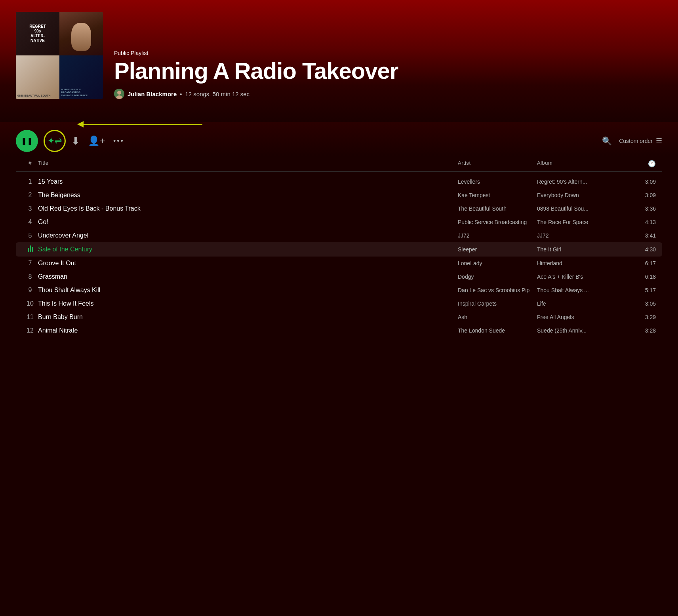 Image resolution: width=678 pixels, height=616 pixels. I want to click on track-title-col: Old Red Eyes Is Back - Bonus Track, so click(248, 209).